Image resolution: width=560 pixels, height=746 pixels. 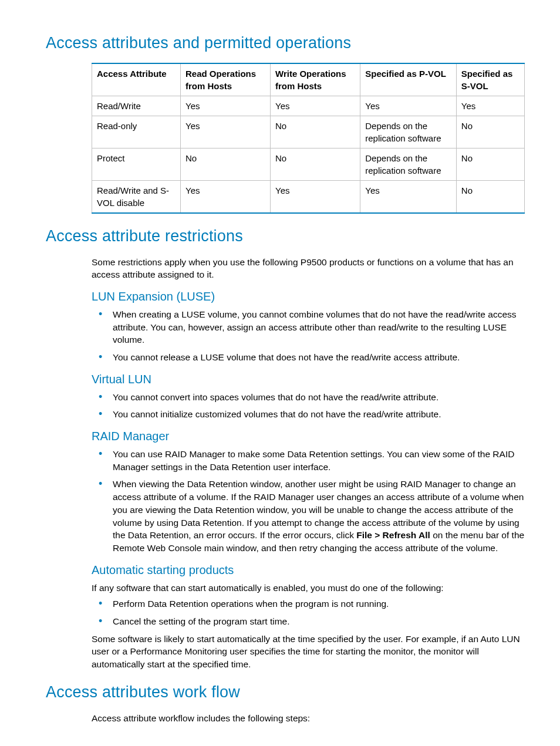 What do you see at coordinates (308, 570) in the screenshot?
I see `heading-automatic-starting: Automatic starting products` at bounding box center [308, 570].